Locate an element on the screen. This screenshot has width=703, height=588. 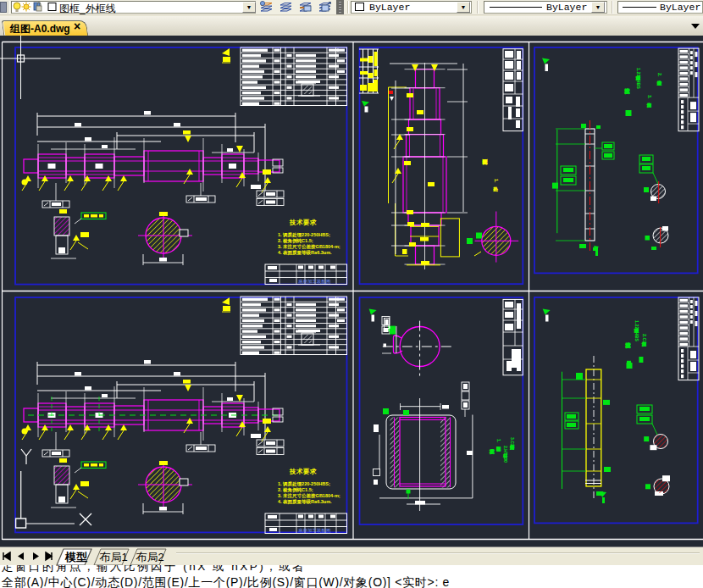
svg-text: 2.未注倒角C2 is located at coordinates (644, 341).